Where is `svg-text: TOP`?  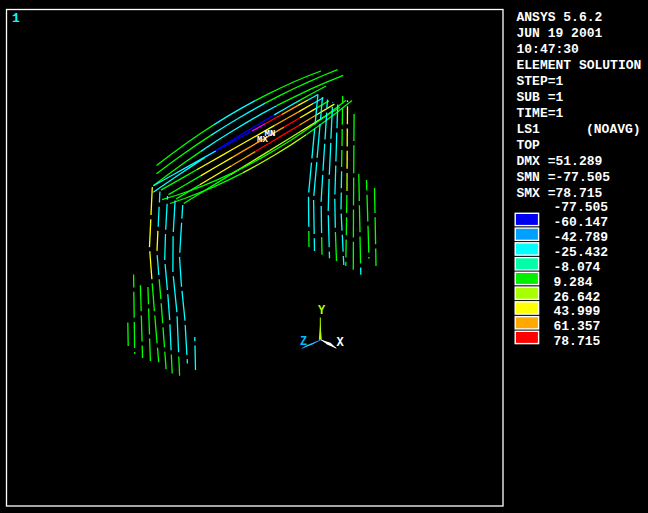 svg-text: TOP is located at coordinates (529, 146).